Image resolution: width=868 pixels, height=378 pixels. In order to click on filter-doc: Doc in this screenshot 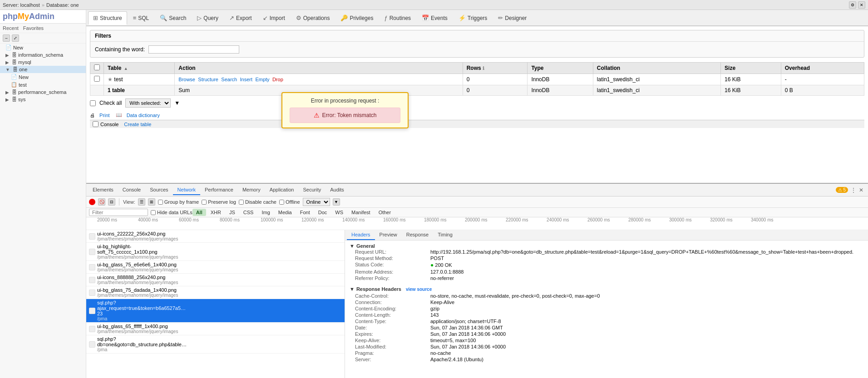, I will do `click(323, 212)`.